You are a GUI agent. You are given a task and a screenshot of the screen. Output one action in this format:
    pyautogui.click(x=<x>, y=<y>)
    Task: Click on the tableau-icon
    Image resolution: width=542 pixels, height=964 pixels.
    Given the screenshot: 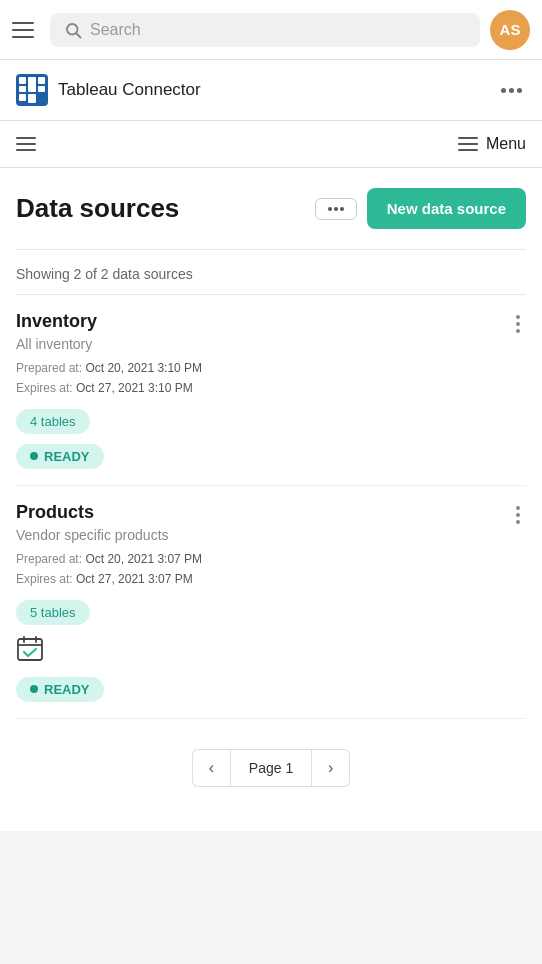 What is the action you would take?
    pyautogui.click(x=32, y=90)
    